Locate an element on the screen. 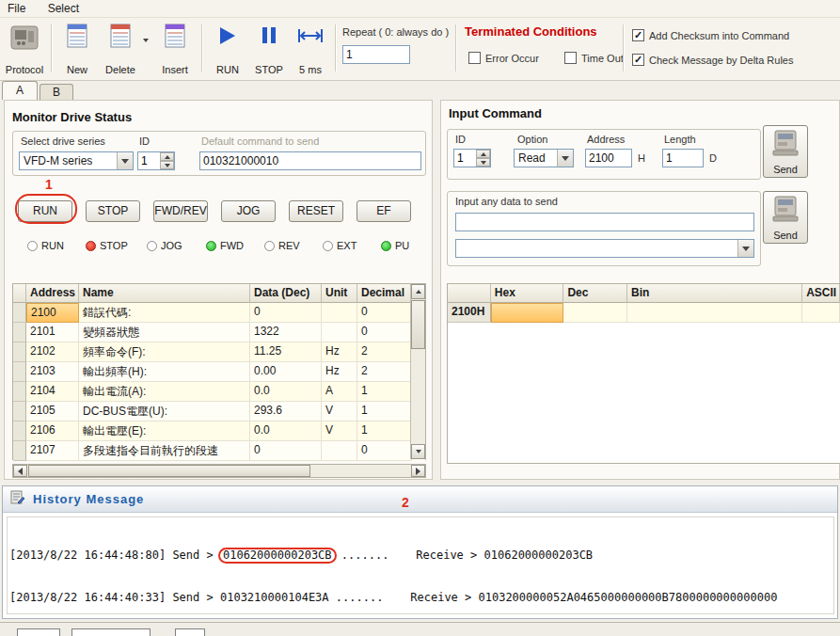 The image size is (840, 636). table-row: 2104 輸出電流(A): 0.0 A 1 is located at coordinates (219, 391).